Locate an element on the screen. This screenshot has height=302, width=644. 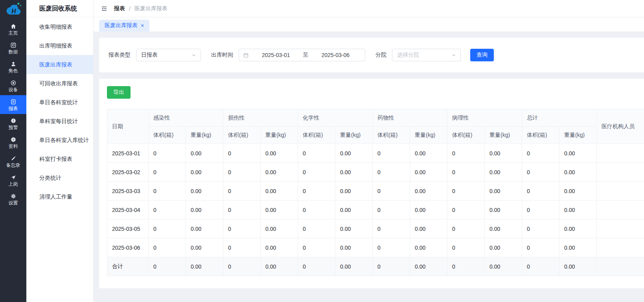
rail-item-6: 预警 is located at coordinates (13, 123).